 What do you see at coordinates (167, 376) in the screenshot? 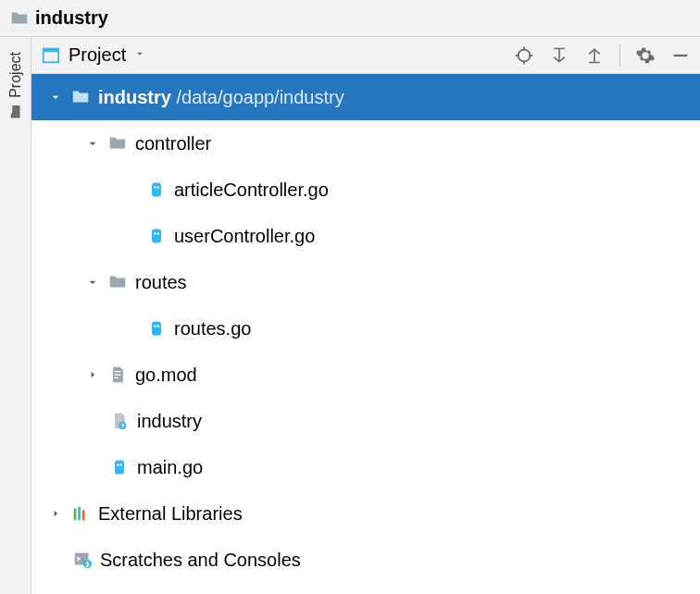
I see `tree-label: go.mod` at bounding box center [167, 376].